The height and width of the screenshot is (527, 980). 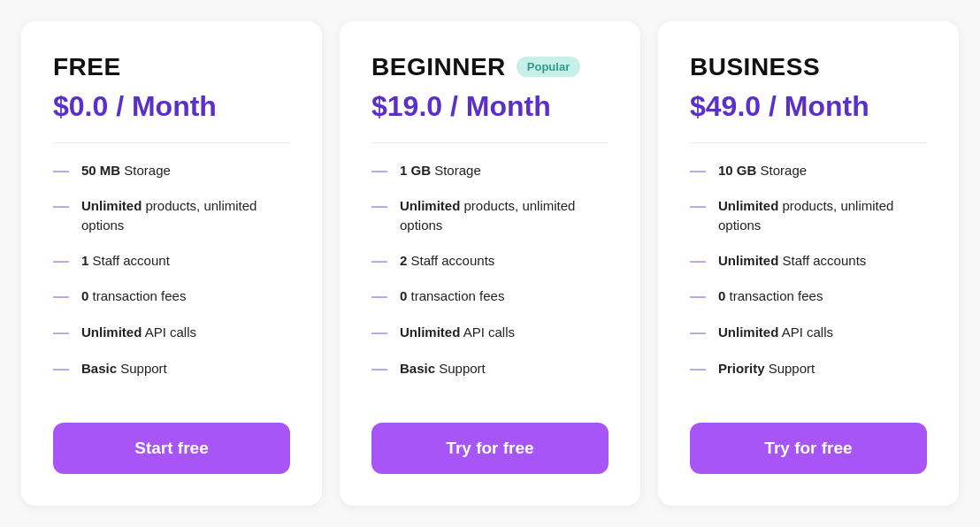 What do you see at coordinates (490, 332) in the screenshot?
I see `feature-item-beginner-4: —Unlimited API calls` at bounding box center [490, 332].